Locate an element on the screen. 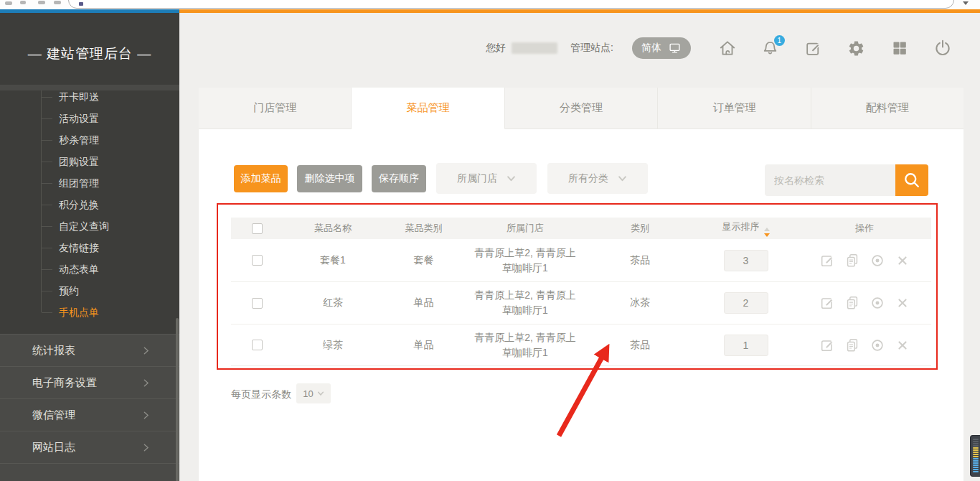 Image resolution: width=980 pixels, height=481 pixels. grid-icon is located at coordinates (900, 48).